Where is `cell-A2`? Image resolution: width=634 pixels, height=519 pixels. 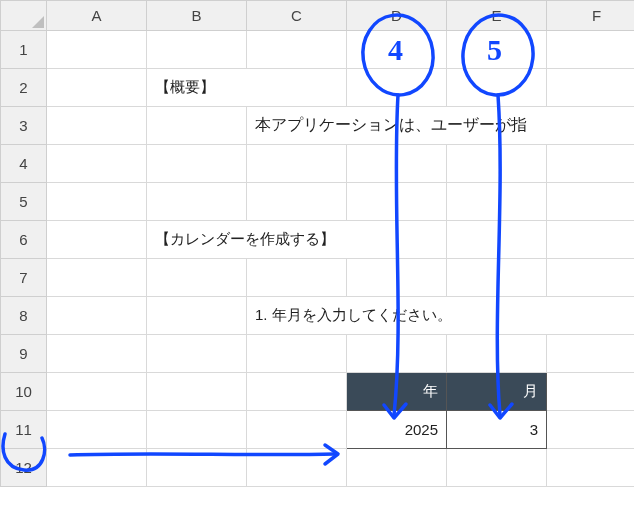 cell-A2 is located at coordinates (97, 88).